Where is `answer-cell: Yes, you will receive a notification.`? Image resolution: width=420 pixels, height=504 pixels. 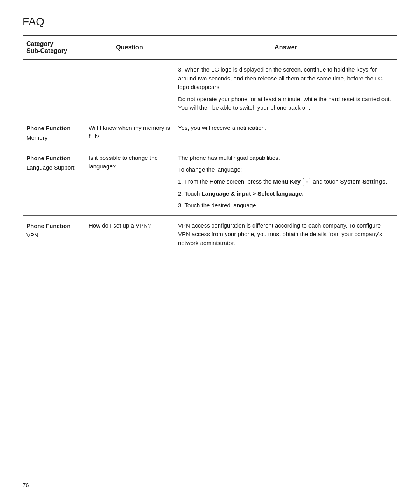 answer-cell: Yes, you will receive a notification. is located at coordinates (286, 133).